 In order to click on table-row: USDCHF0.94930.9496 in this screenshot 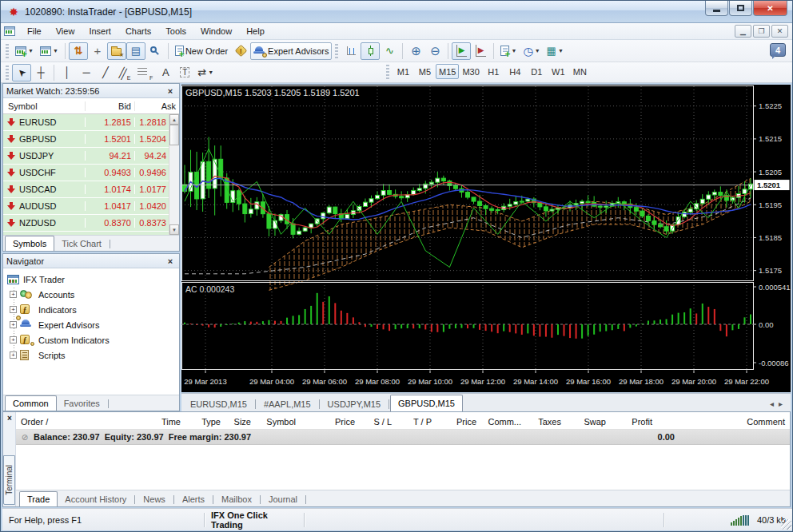, I will do `click(91, 173)`.